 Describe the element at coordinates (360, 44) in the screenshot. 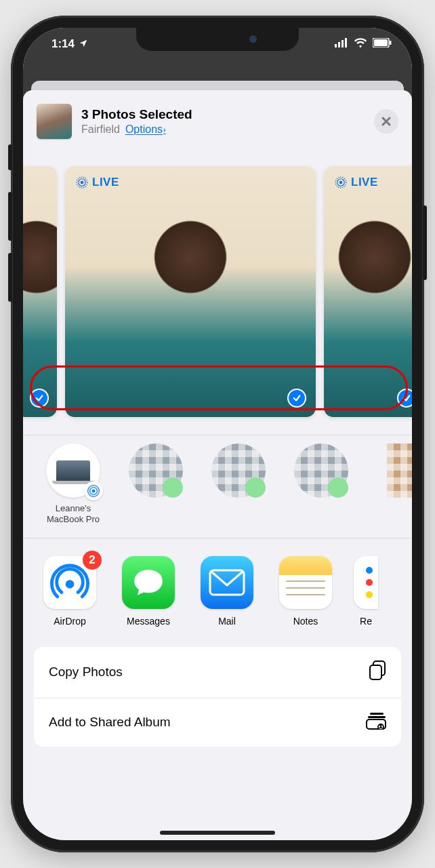

I see `wifi-icon` at that location.